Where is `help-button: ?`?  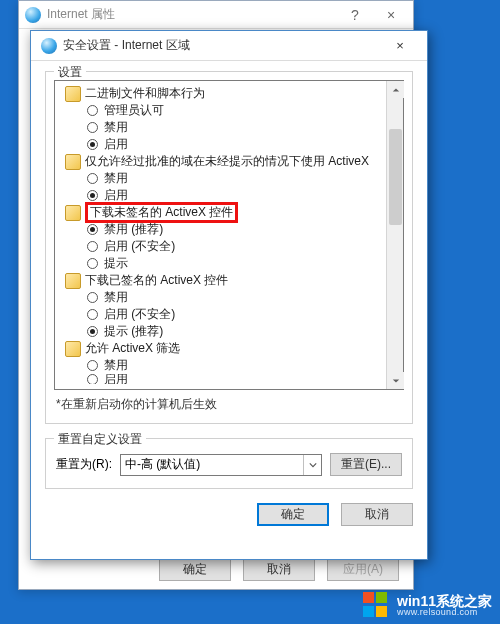 help-button: ? is located at coordinates (355, 15).